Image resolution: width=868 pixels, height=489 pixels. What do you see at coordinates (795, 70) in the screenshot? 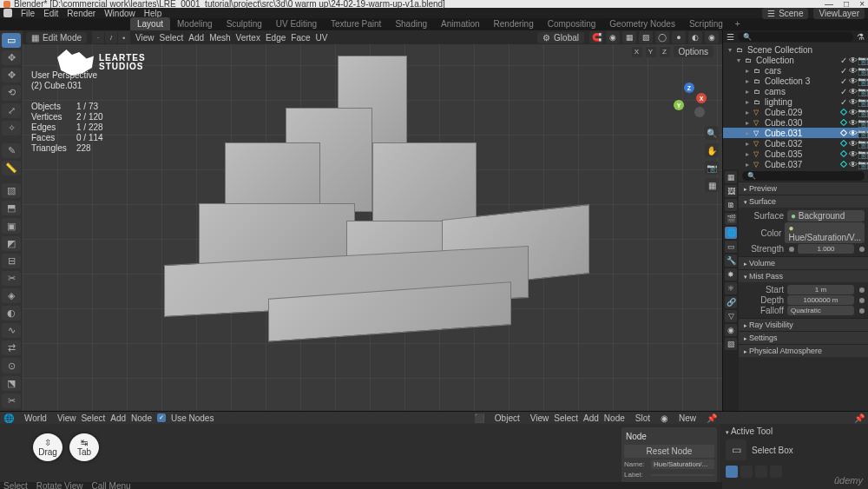
I see `outliner-row-cars: ▸🗀cars✓👁📷` at bounding box center [795, 70].